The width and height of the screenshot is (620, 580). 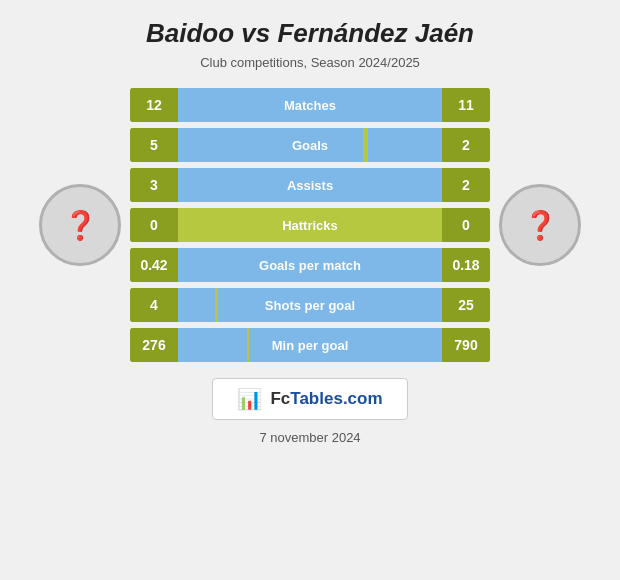 What do you see at coordinates (466, 305) in the screenshot?
I see `stat-right-value: 25` at bounding box center [466, 305].